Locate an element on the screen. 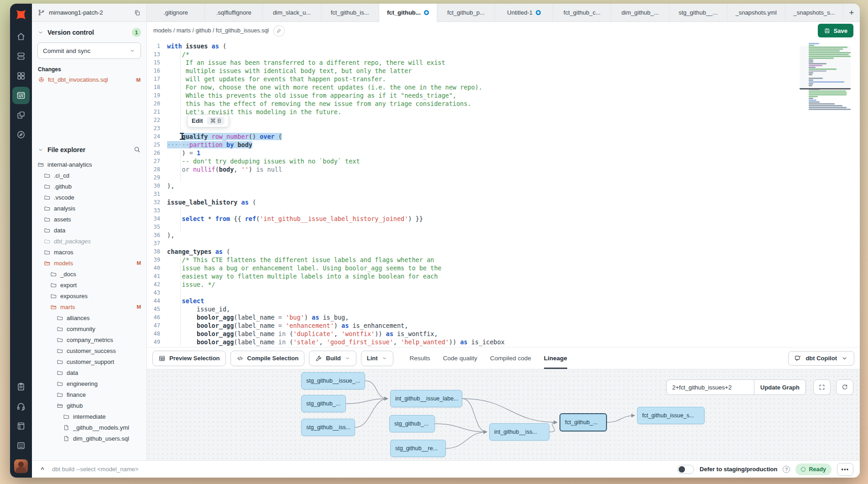 Image resolution: width=868 pixels, height=484 pixels. tree-item-marts: martsM is located at coordinates (89, 307).